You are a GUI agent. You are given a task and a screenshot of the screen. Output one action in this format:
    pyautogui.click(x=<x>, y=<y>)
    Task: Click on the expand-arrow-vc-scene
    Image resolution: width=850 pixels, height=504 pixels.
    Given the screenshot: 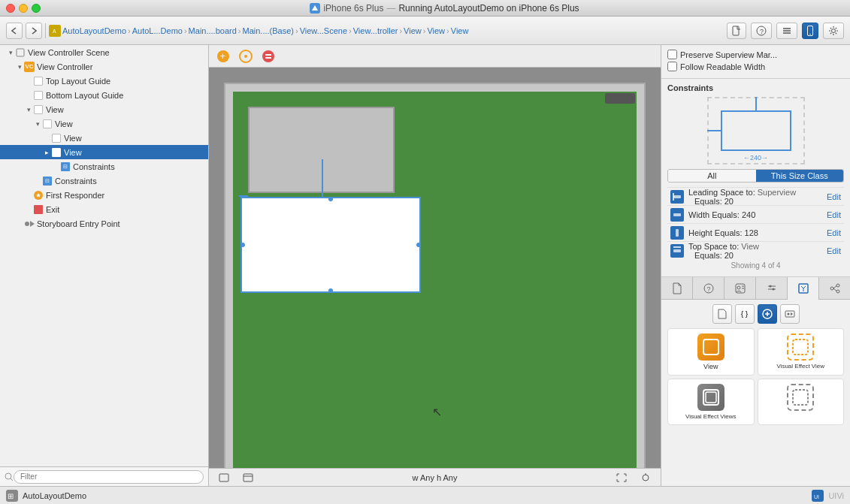 What is the action you would take?
    pyautogui.click(x=11, y=53)
    